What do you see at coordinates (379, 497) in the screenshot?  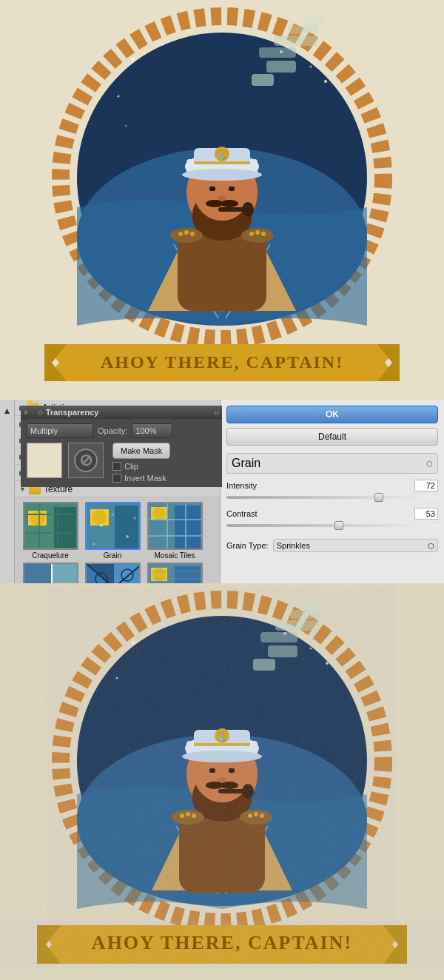 I see `intensity-slider-thumb` at bounding box center [379, 497].